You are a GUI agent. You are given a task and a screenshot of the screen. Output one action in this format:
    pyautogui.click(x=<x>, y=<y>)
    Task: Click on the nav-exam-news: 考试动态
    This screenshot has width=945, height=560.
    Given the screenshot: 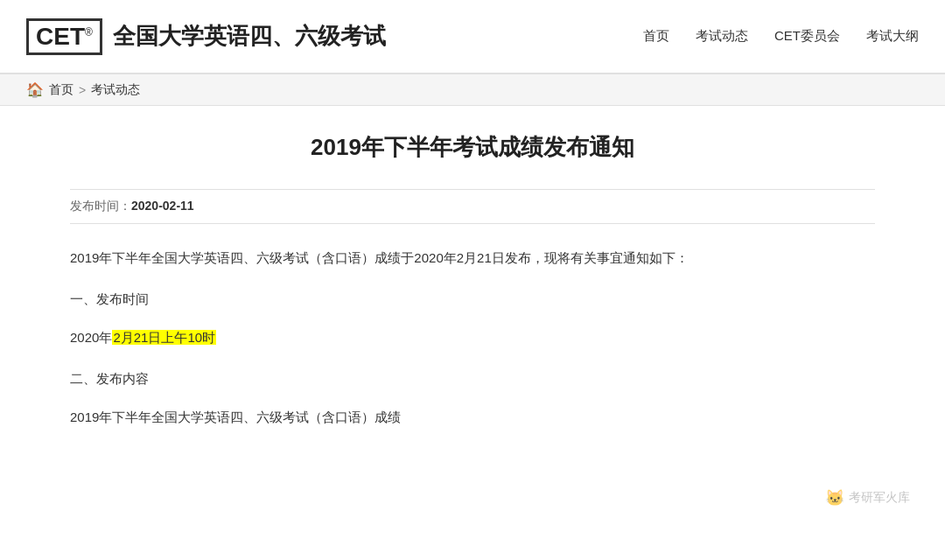 What is the action you would take?
    pyautogui.click(x=722, y=37)
    